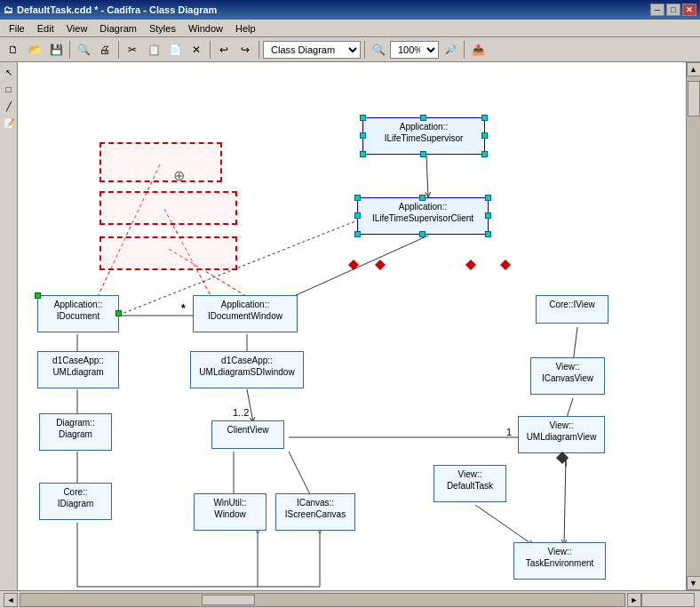  What do you see at coordinates (694, 69) in the screenshot?
I see `scroll-up-button: ▲` at bounding box center [694, 69].